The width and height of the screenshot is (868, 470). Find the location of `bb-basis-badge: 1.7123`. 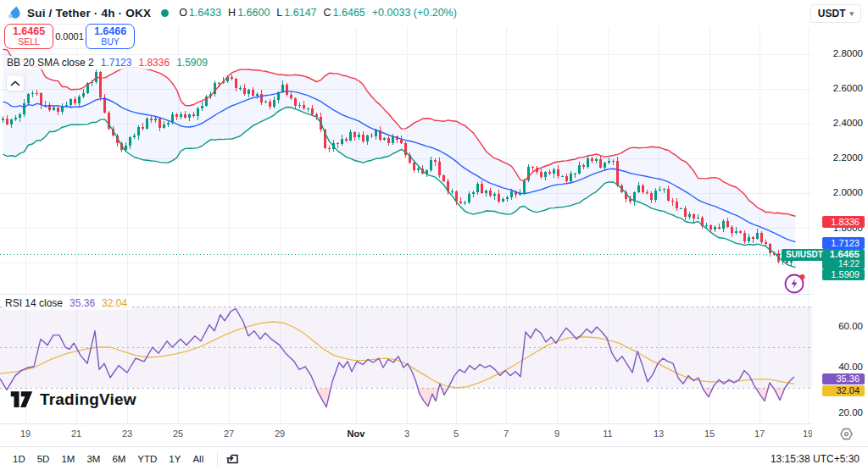

bb-basis-badge: 1.7123 is located at coordinates (843, 243).